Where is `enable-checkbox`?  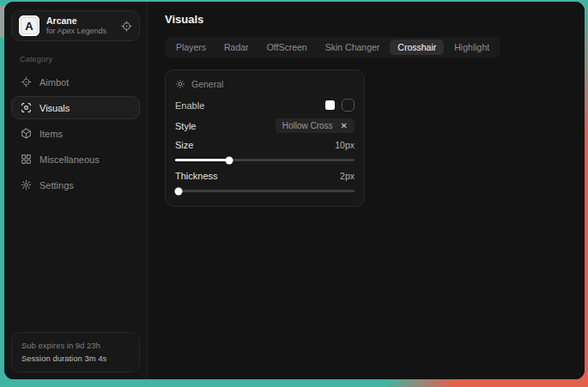
enable-checkbox is located at coordinates (349, 105).